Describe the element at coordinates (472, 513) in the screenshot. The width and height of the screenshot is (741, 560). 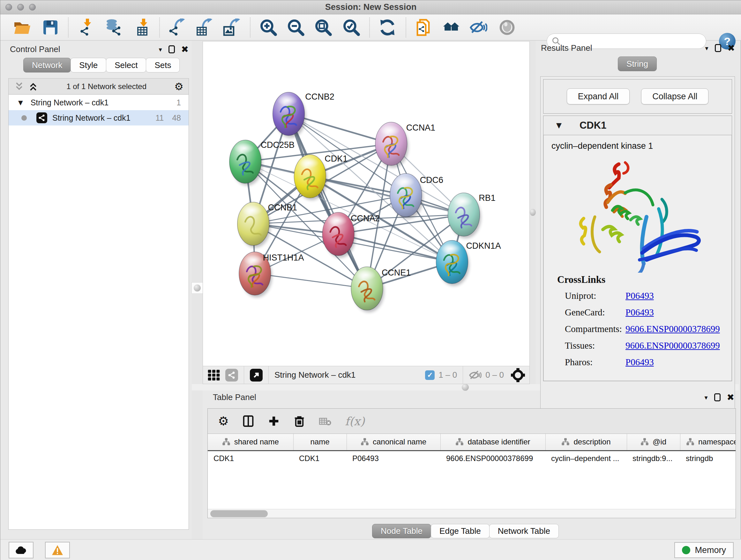
I see `table-horizontal-scrollbar` at that location.